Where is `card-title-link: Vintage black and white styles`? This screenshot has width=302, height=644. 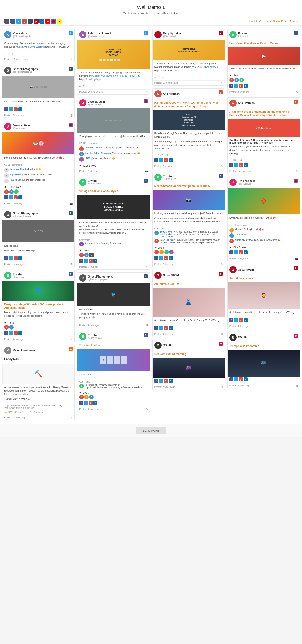
card-title-link: Vintage black and white styles is located at coordinates (99, 191).